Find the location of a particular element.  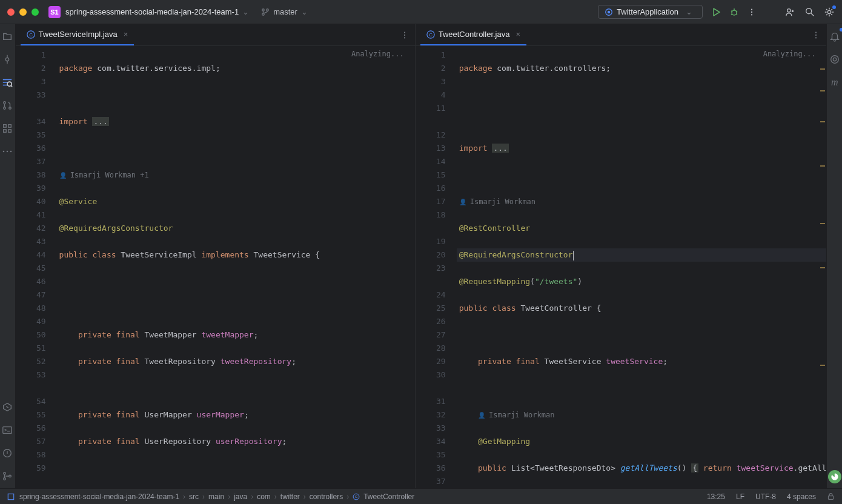

run-button is located at coordinates (716, 12).